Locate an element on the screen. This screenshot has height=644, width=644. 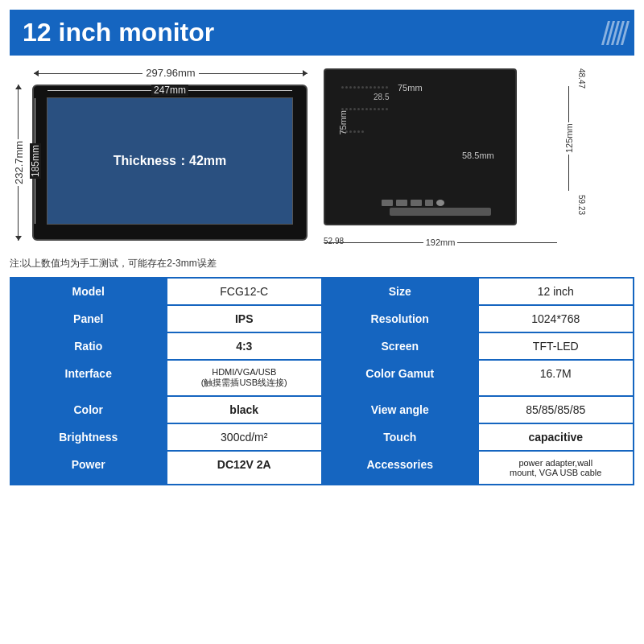
dim-28-5: 28.5 is located at coordinates (382, 97).